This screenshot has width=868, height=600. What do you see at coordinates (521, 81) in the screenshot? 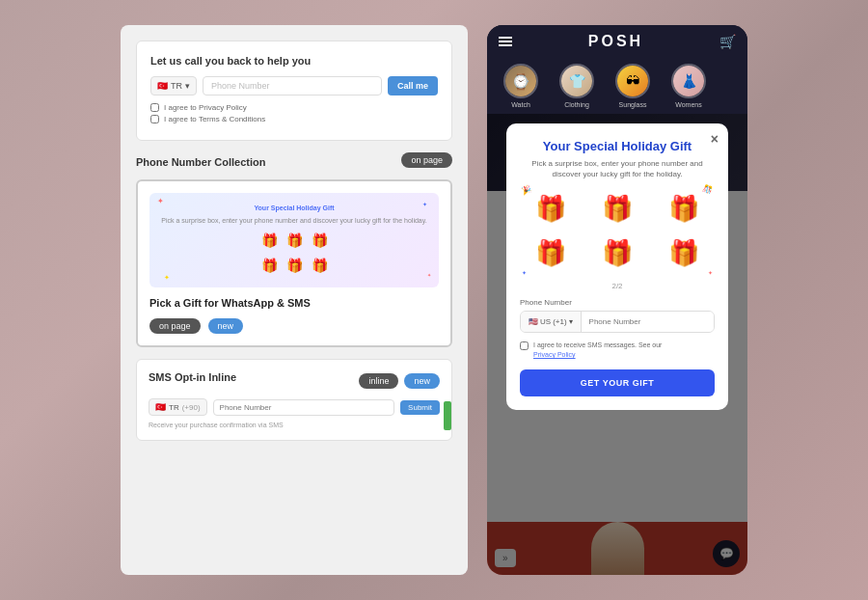
I see `watch-image: ⌚` at bounding box center [521, 81].